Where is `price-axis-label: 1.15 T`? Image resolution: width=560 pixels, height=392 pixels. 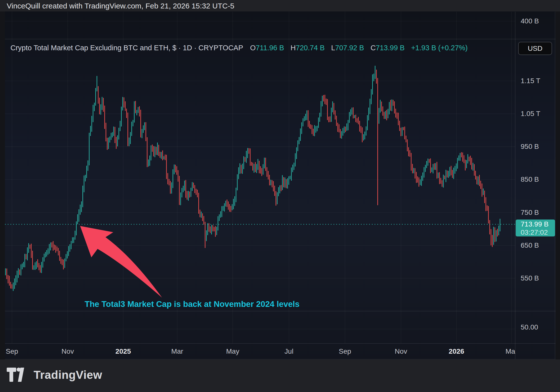
price-axis-label: 1.15 T is located at coordinates (531, 81).